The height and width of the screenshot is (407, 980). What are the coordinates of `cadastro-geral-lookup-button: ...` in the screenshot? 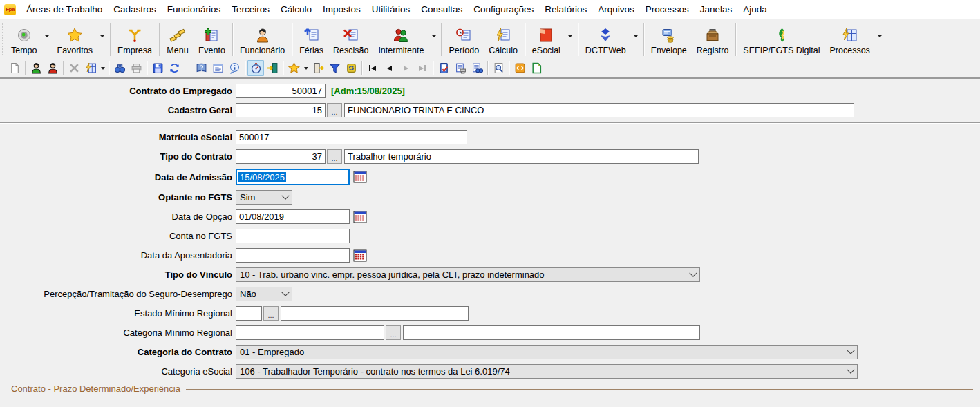 It's located at (334, 111).